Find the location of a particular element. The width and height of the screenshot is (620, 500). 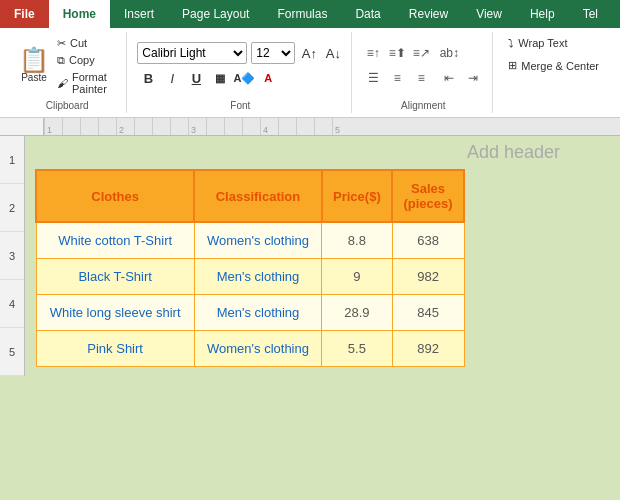

cell-clothes-2: Black T-Shirt is located at coordinates (115, 277).